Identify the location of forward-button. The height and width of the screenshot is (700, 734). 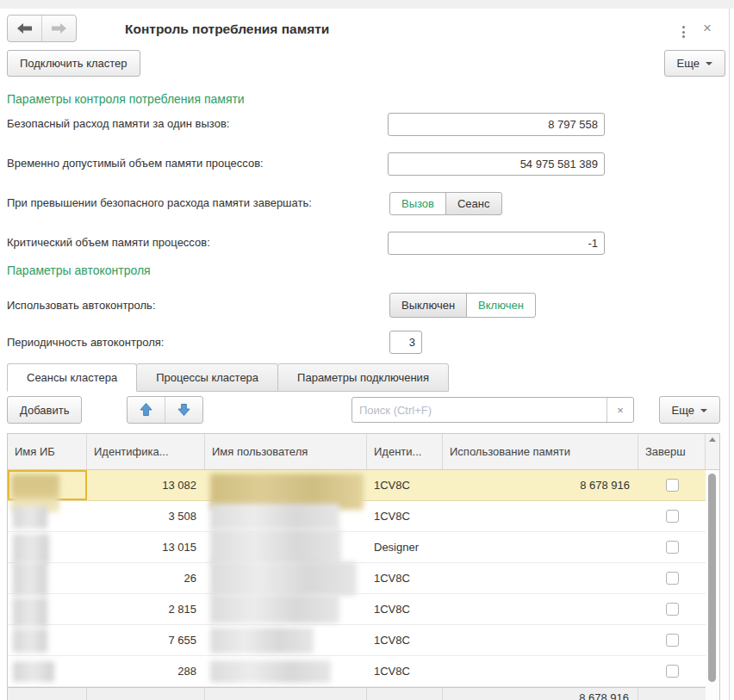
(59, 28).